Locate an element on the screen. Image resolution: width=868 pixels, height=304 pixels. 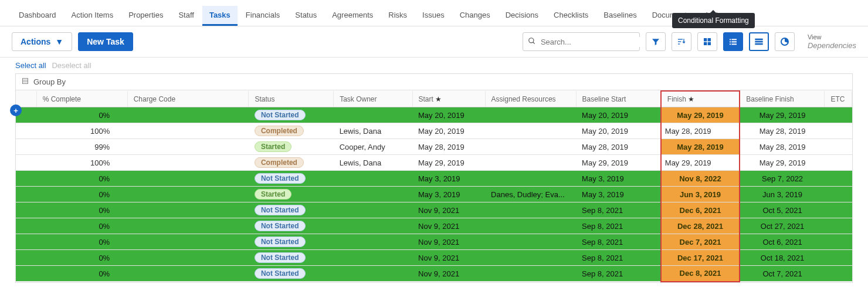
cell-baseline-finish: Sep 7, 2022 is located at coordinates (782, 178).